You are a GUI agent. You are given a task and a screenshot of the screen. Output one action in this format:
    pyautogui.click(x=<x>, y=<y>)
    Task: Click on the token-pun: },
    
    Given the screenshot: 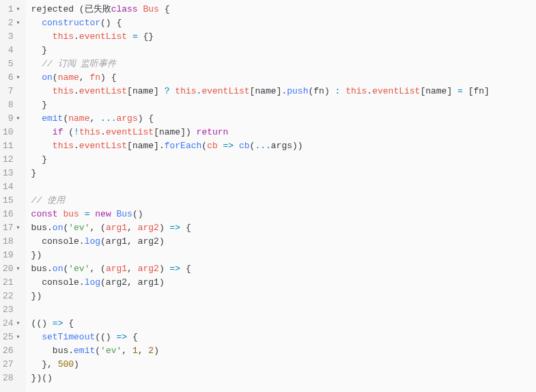 What is the action you would take?
    pyautogui.click(x=49, y=365)
    